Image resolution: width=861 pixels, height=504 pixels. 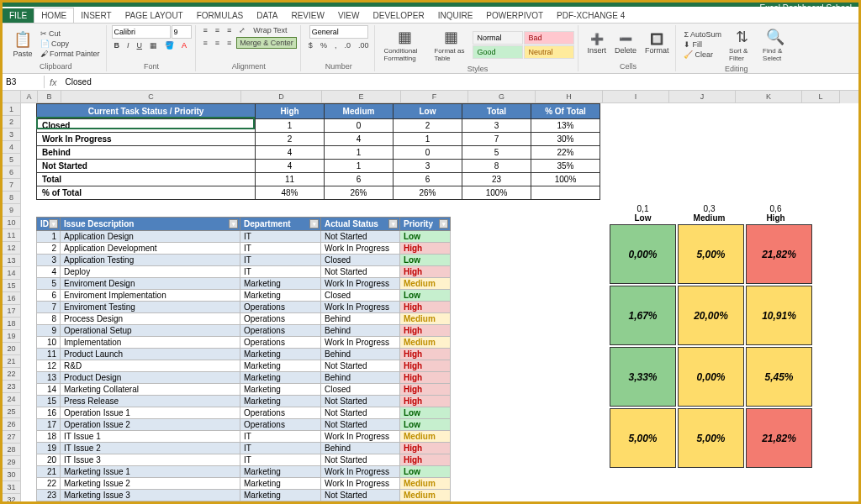 What do you see at coordinates (267, 43) in the screenshot?
I see `merge-center-button: Merge & Center` at bounding box center [267, 43].